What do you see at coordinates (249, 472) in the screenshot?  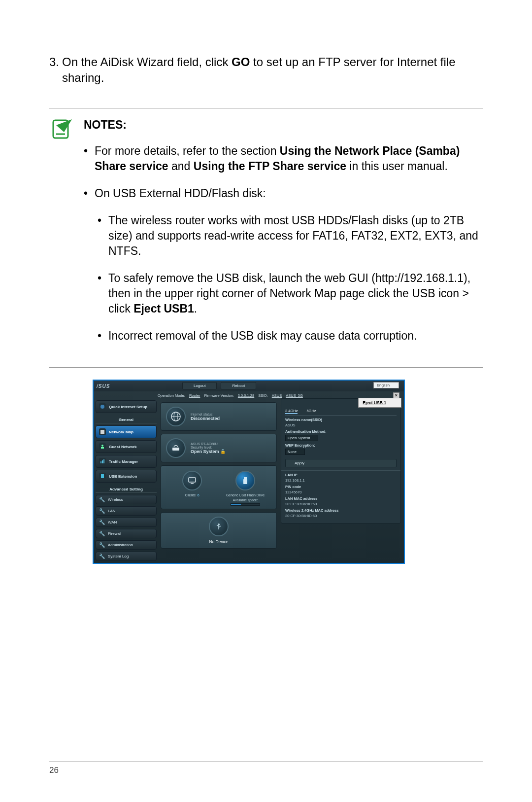 I see `router-screenshot: /SUS Logout Reboot English Operation Mod…` at bounding box center [249, 472].